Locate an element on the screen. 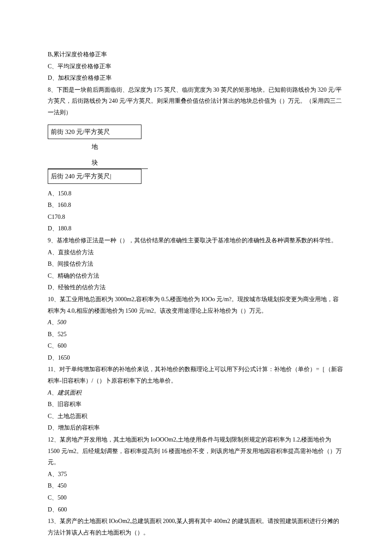 This screenshot has width=392, height=555. q10-option-d: D、1650 is located at coordinates (196, 358).